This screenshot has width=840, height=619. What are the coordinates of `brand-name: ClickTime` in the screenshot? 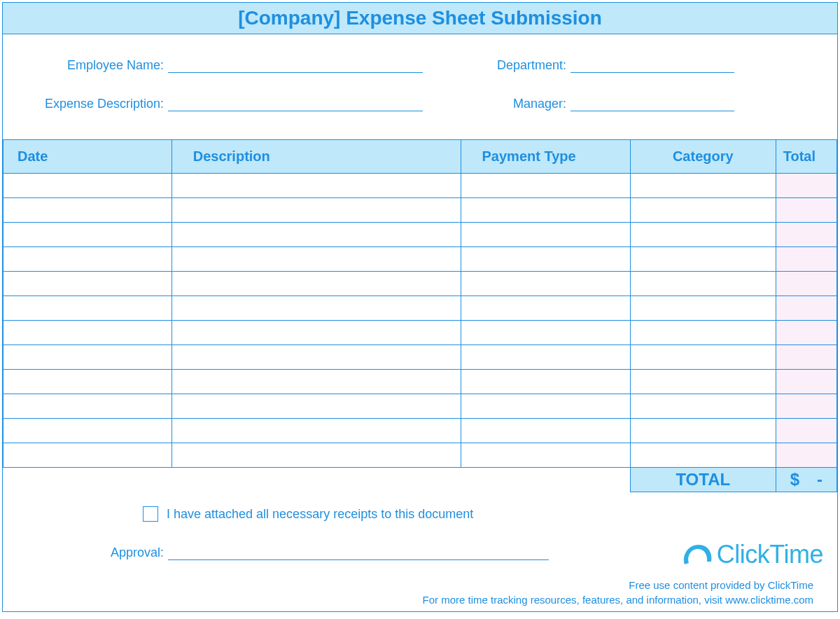 It's located at (770, 555).